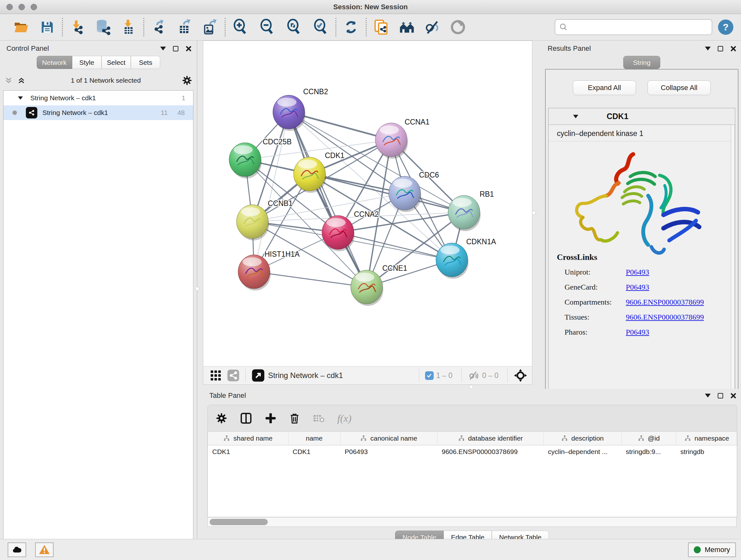 The height and width of the screenshot is (560, 741). What do you see at coordinates (642, 62) in the screenshot?
I see `tab-string: String` at bounding box center [642, 62].